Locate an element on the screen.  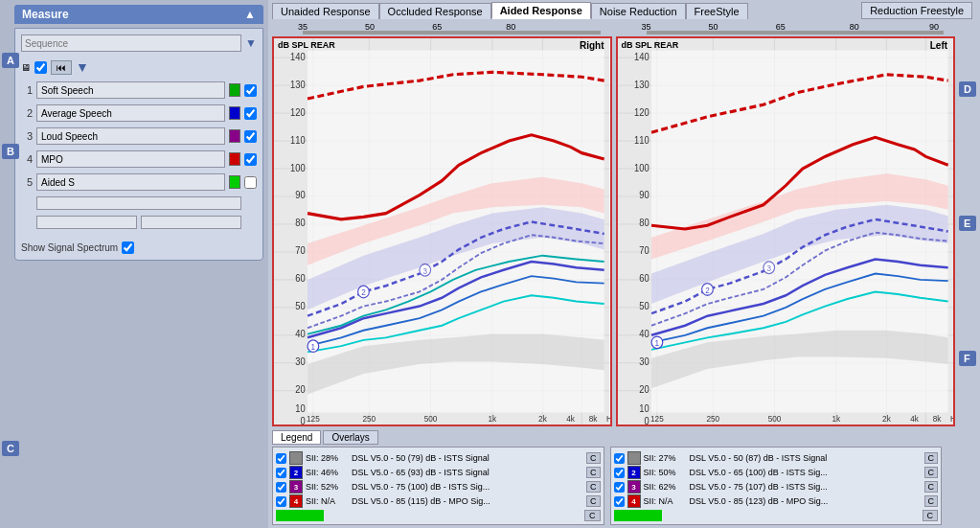
legend-left-green-box is located at coordinates (300, 516).